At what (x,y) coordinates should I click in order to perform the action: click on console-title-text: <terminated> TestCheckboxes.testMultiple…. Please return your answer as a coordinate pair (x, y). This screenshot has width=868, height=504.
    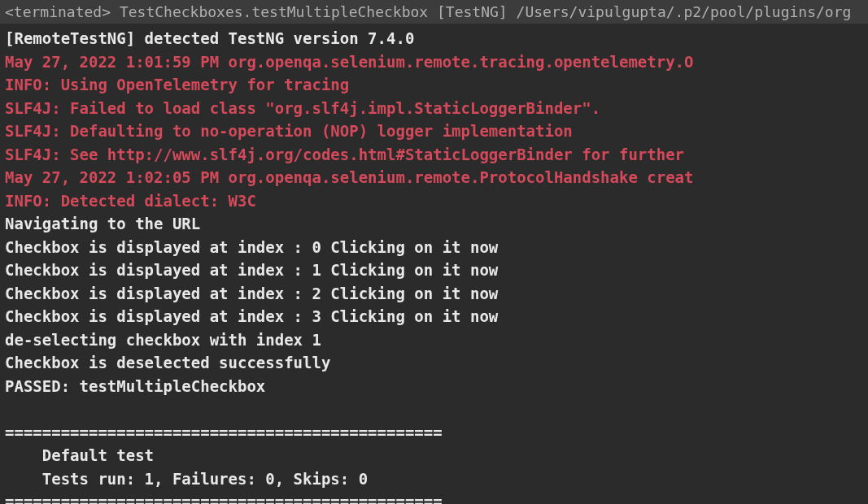
    Looking at the image, I should click on (428, 11).